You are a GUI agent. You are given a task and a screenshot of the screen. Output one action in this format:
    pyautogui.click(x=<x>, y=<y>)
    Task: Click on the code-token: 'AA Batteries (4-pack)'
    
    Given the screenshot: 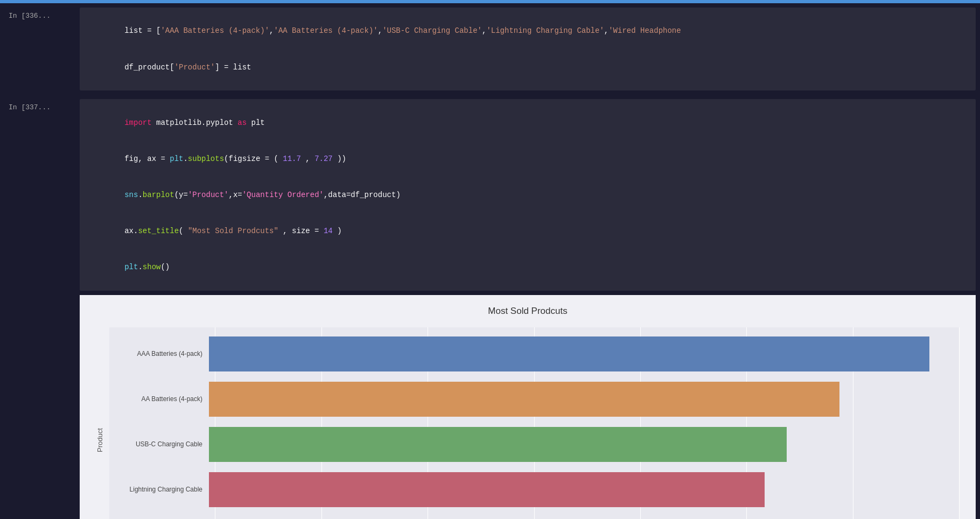 What is the action you would take?
    pyautogui.click(x=325, y=31)
    